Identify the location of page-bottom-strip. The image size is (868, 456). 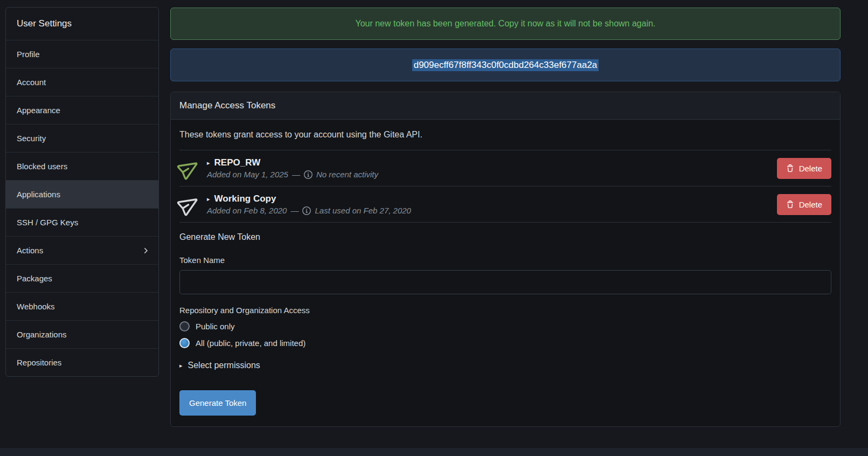
(434, 452).